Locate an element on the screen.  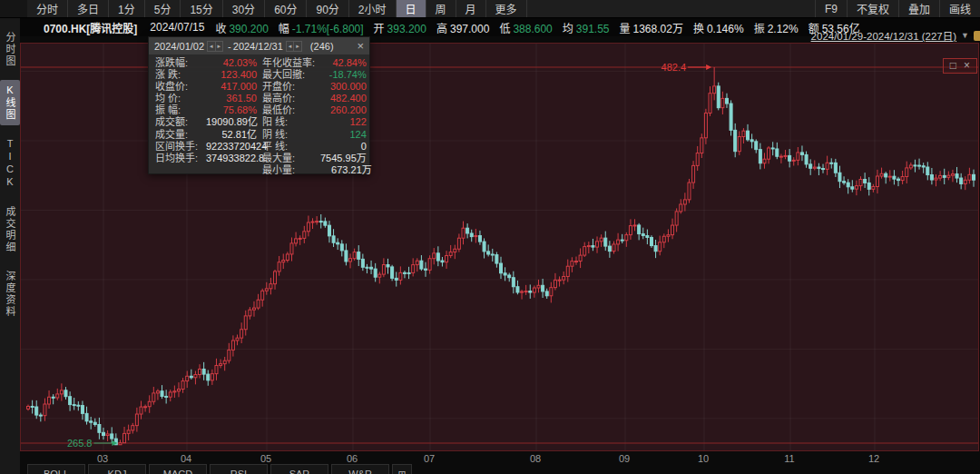
quote-fields: 收390.200幅-1.71%[-6.800]开393.200高397.000低… is located at coordinates (543, 27).